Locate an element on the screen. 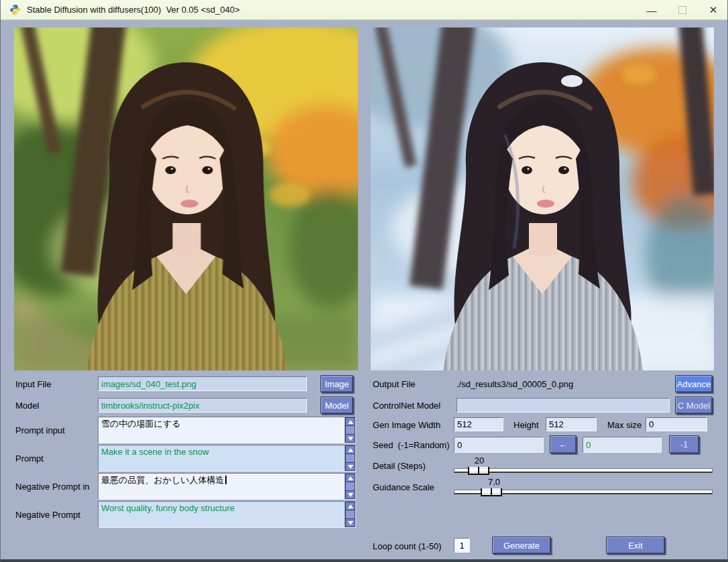 The image size is (728, 562). output-file-label: Output File is located at coordinates (394, 384).